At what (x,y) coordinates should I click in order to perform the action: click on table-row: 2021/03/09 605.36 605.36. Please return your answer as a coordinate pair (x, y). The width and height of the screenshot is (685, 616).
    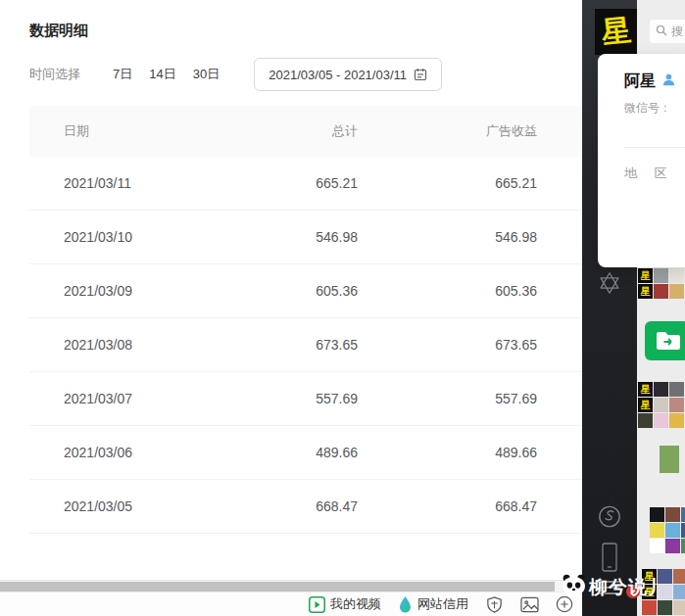
    Looking at the image, I should click on (306, 292).